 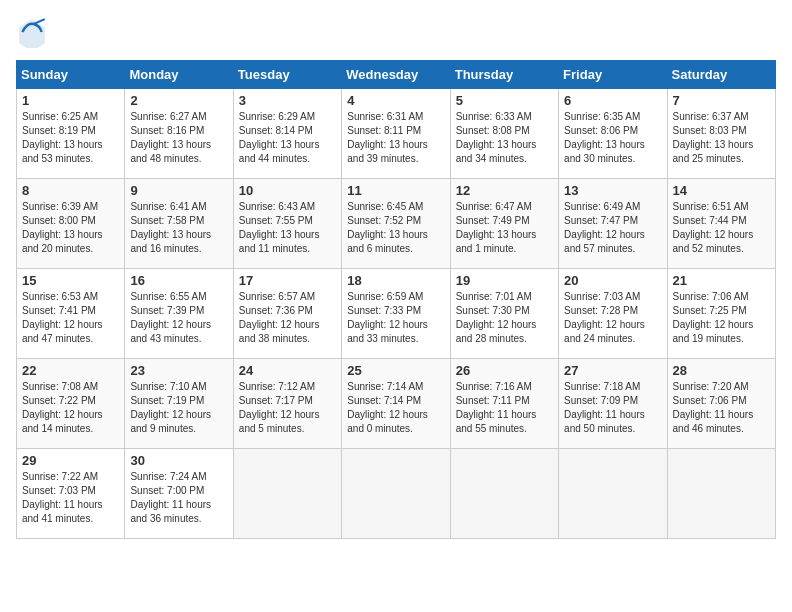 I want to click on day-info: Sunrise: 6:55 AMSunset: 7:39 PMDaylight:…, so click(x=178, y=318).